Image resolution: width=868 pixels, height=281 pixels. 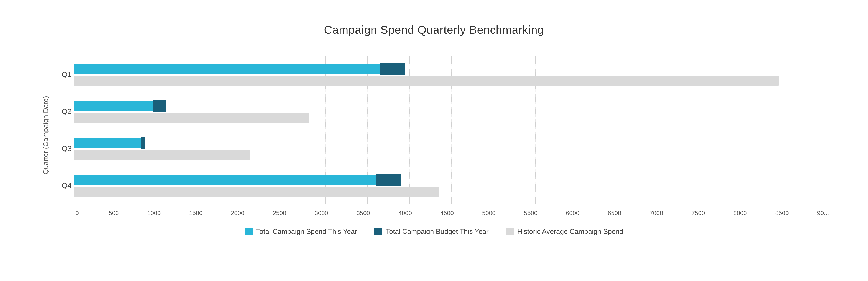 I want to click on bar-group: Q3, so click(x=452, y=148).